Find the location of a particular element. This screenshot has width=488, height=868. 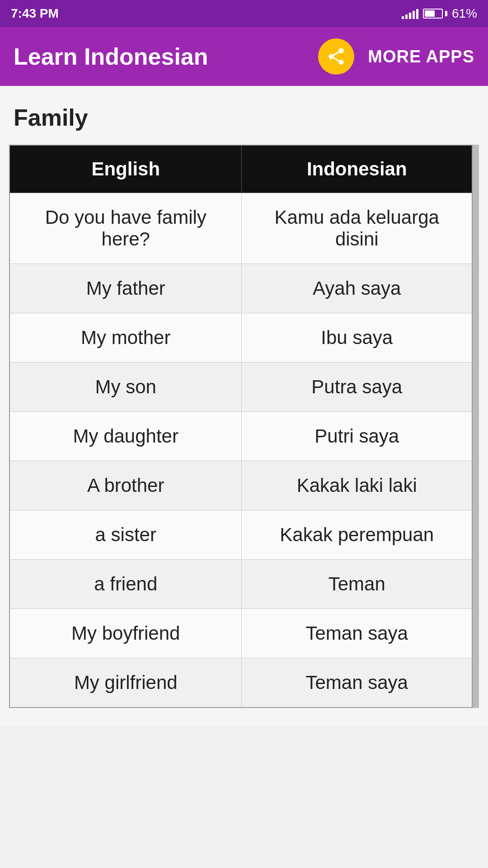

table-row: Do you have family here?Kamu ada keluarg… is located at coordinates (241, 229).